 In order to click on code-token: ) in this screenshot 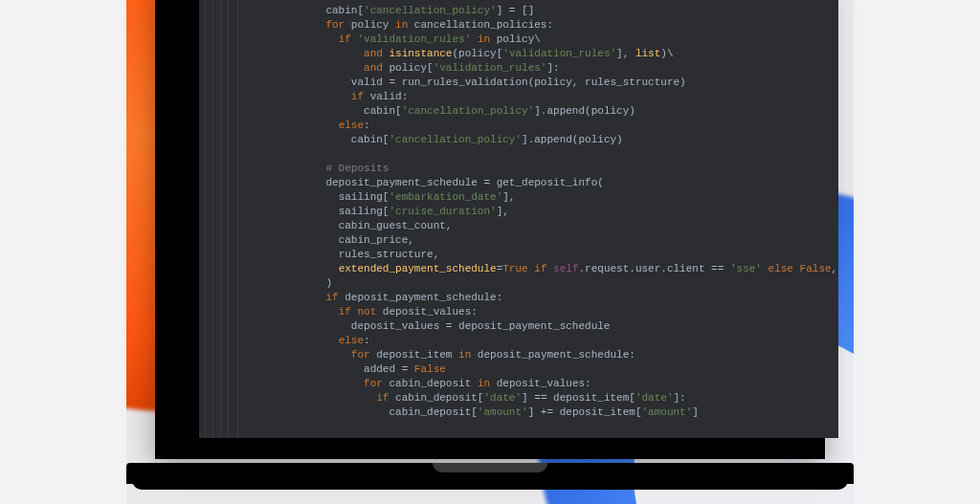, I will do `click(329, 283)`.